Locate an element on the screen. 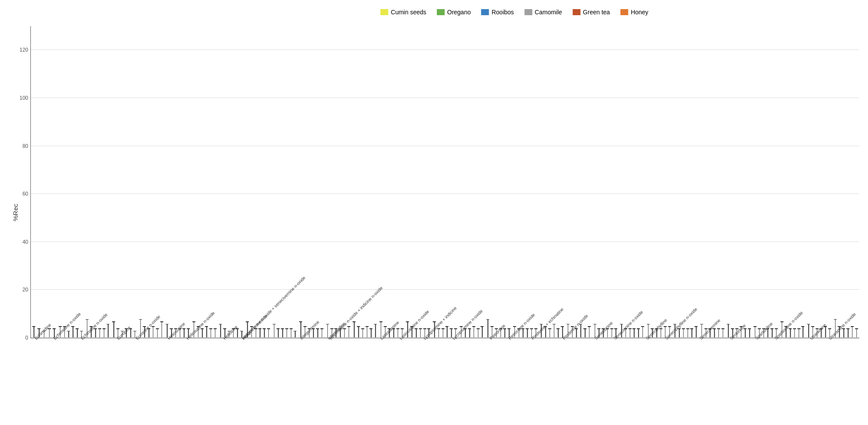 The height and width of the screenshot is (425, 868). x-label: Heliosupine is located at coordinates (176, 331).